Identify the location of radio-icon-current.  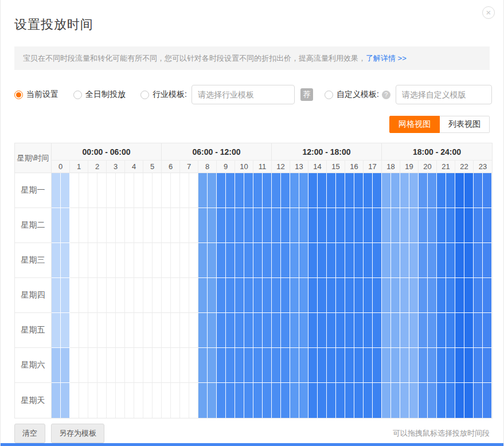
(18, 95).